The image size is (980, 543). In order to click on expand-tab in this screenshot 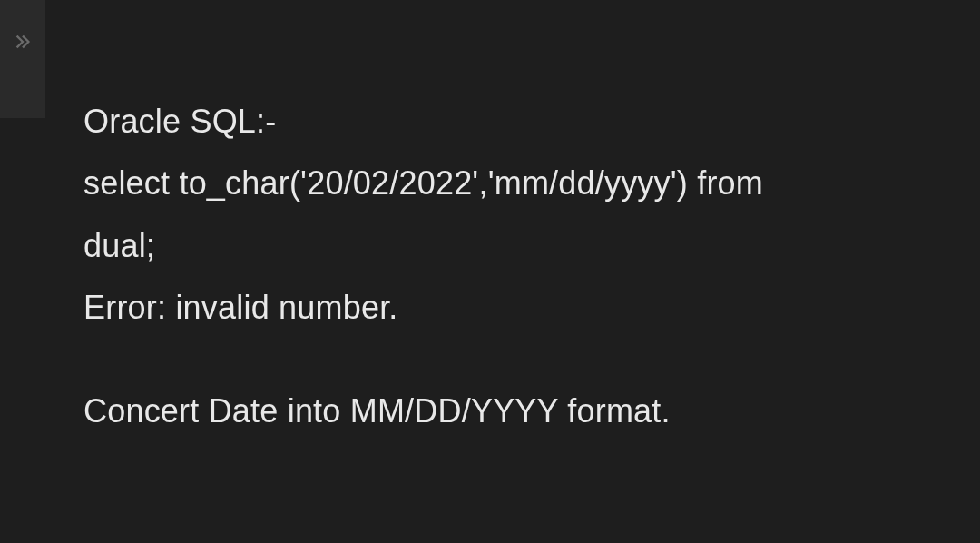, I will do `click(23, 59)`.